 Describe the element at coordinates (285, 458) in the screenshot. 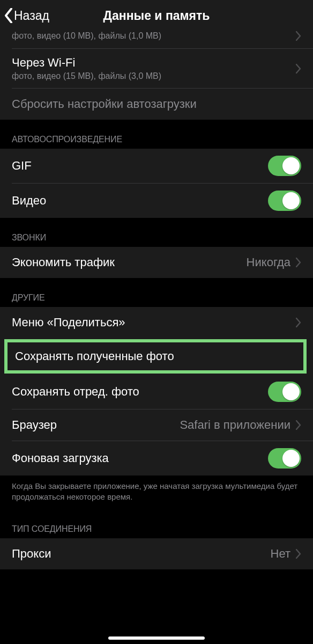

I see `background-toggle` at that location.